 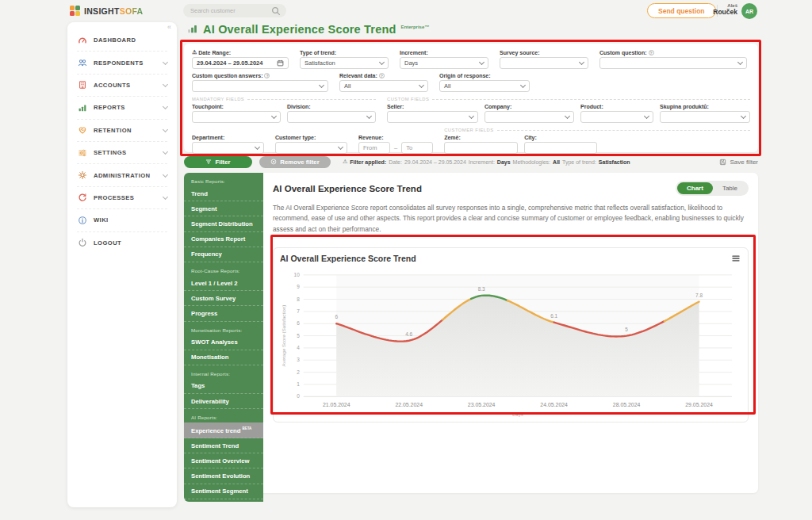 I want to click on sidebar-item-label: ADMINISTRATION, so click(x=122, y=176).